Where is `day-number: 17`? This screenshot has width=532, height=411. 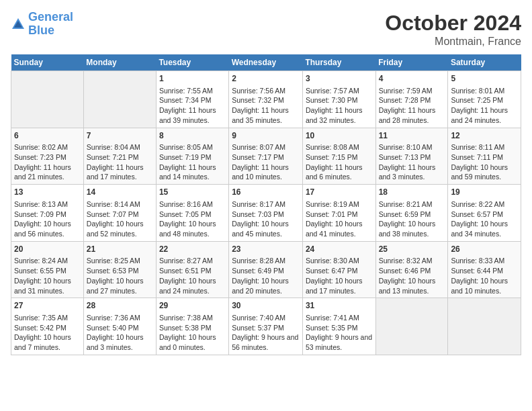
day-number: 17 is located at coordinates (339, 192).